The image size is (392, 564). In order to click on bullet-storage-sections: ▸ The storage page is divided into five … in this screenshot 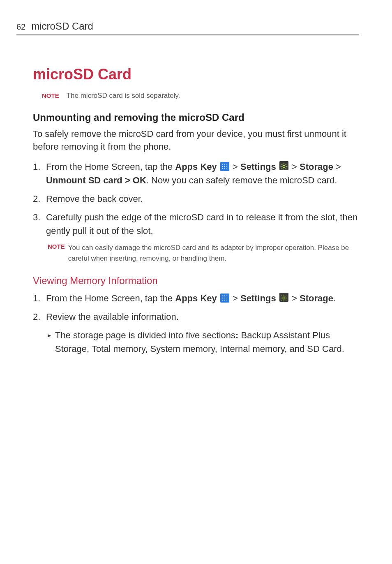, I will do `click(203, 342)`.